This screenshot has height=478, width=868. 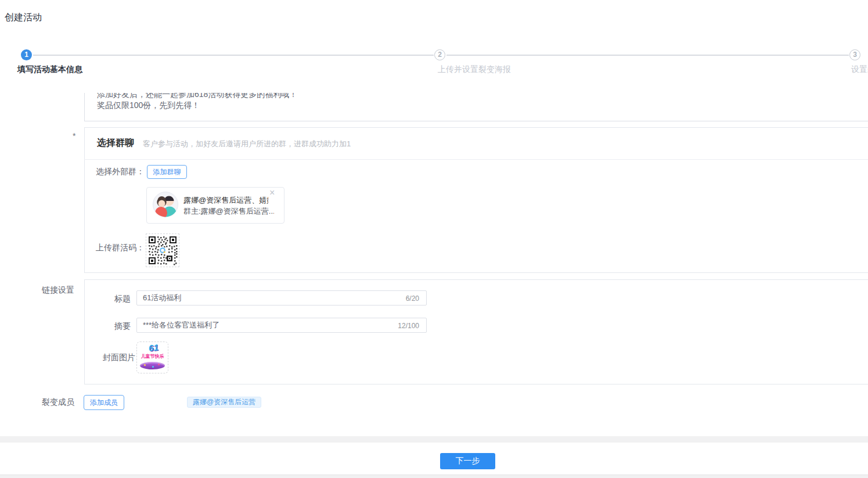 I want to click on summary-input-box: 12/100, so click(x=282, y=325).